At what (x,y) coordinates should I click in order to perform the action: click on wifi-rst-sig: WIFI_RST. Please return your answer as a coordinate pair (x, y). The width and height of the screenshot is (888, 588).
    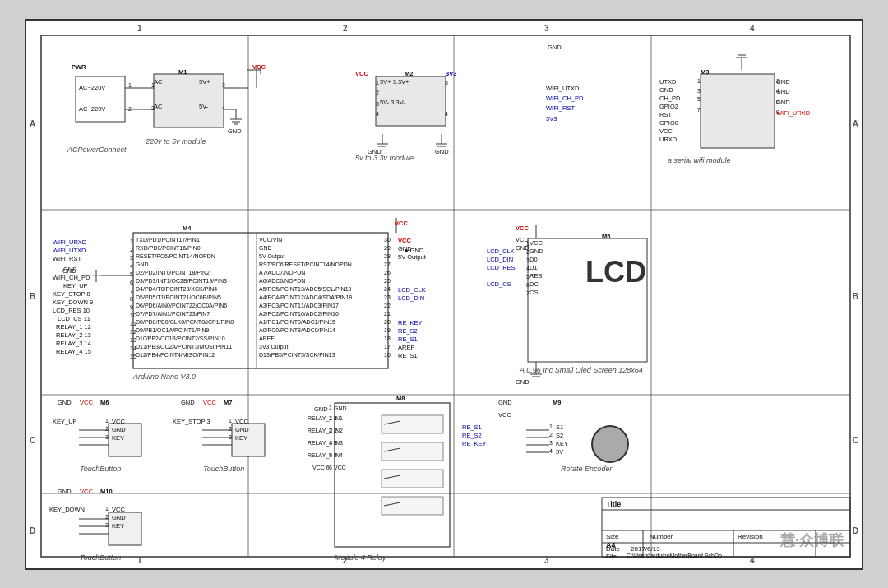
    Looking at the image, I should click on (561, 109).